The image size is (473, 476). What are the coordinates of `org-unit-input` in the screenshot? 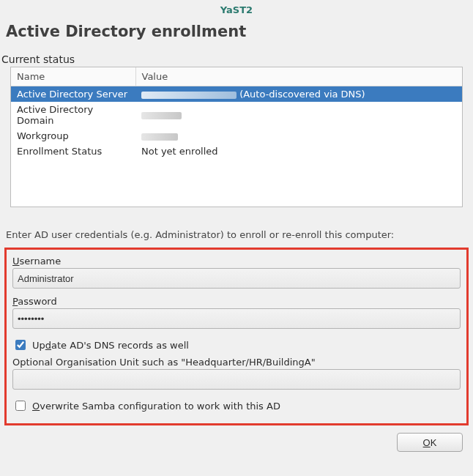 It's located at (236, 379).